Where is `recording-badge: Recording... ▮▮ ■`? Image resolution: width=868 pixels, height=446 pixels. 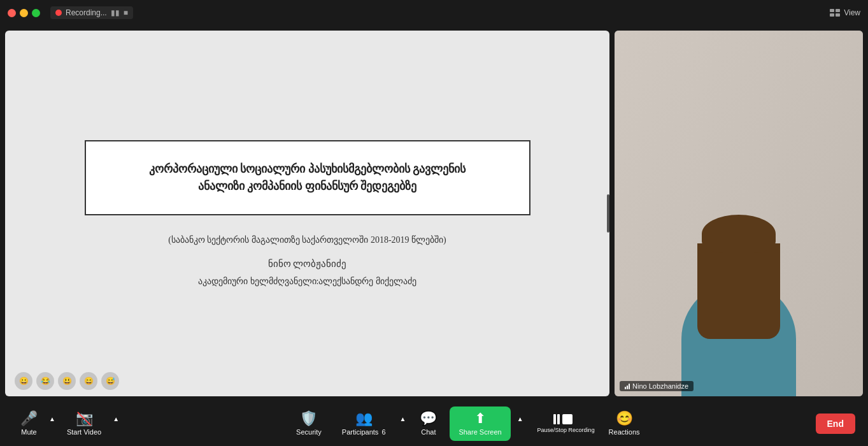 recording-badge: Recording... ▮▮ ■ is located at coordinates (92, 13).